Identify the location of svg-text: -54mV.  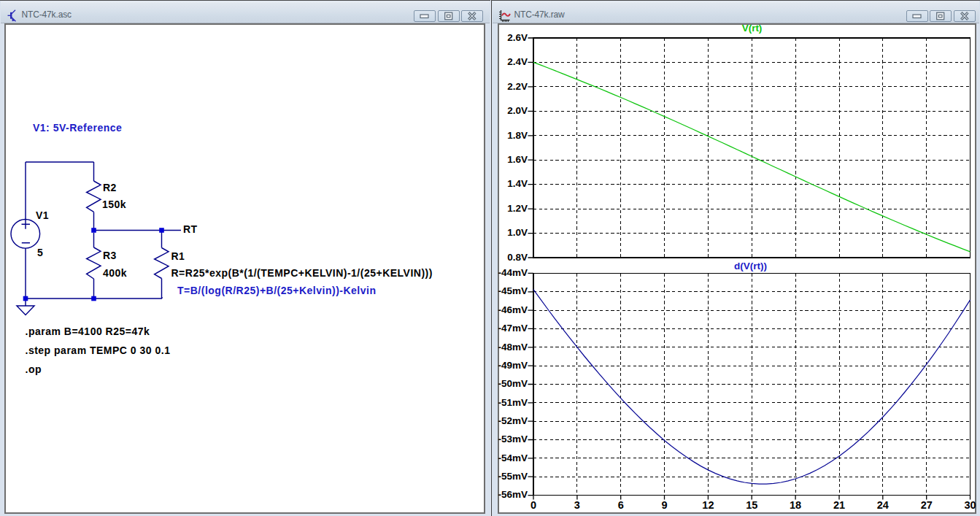
(512, 458).